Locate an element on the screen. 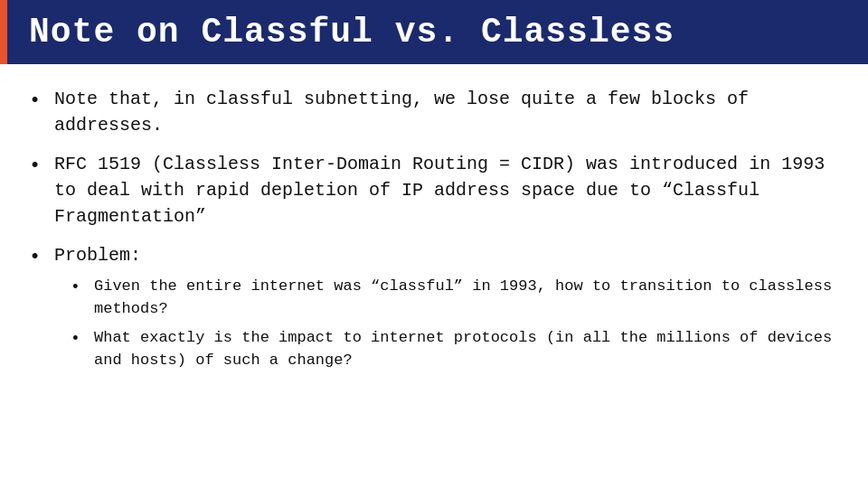 The height and width of the screenshot is (488, 868). slide-title: Note on Classful vs. Classless is located at coordinates (438, 33).